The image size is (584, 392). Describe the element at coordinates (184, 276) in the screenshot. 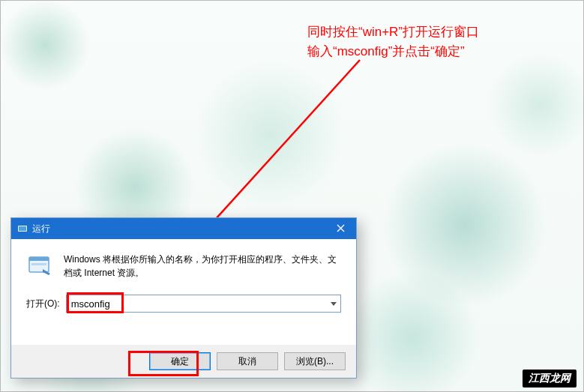

I see `dialog-body: Windows 将根据你所输入的名称，为你打开相应的程序、文件夹、文档或 Int…` at that location.